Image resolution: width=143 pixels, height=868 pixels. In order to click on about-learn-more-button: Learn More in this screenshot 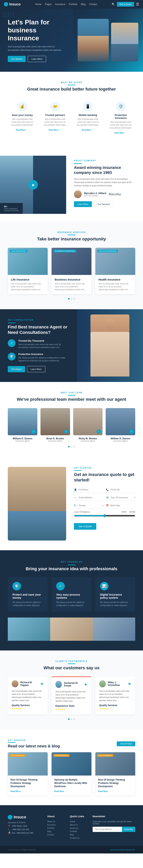, I will do `click(83, 204)`.